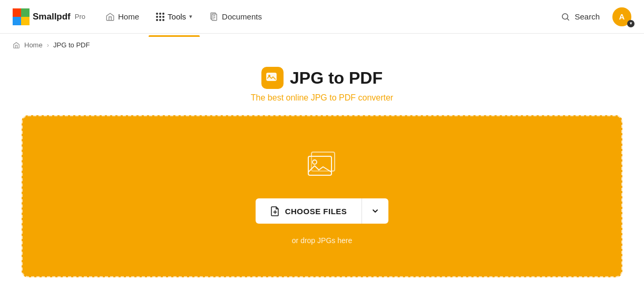 This screenshot has width=644, height=301. What do you see at coordinates (177, 17) in the screenshot?
I see `nav-tools-label: Tools` at bounding box center [177, 17].